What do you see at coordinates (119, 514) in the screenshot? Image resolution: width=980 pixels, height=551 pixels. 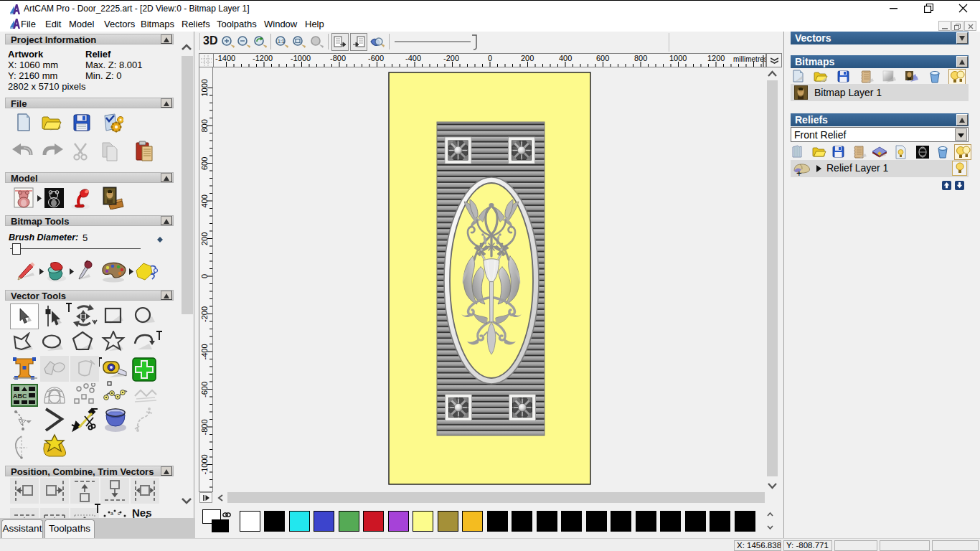 I see `svg-text: c` at bounding box center [119, 514].